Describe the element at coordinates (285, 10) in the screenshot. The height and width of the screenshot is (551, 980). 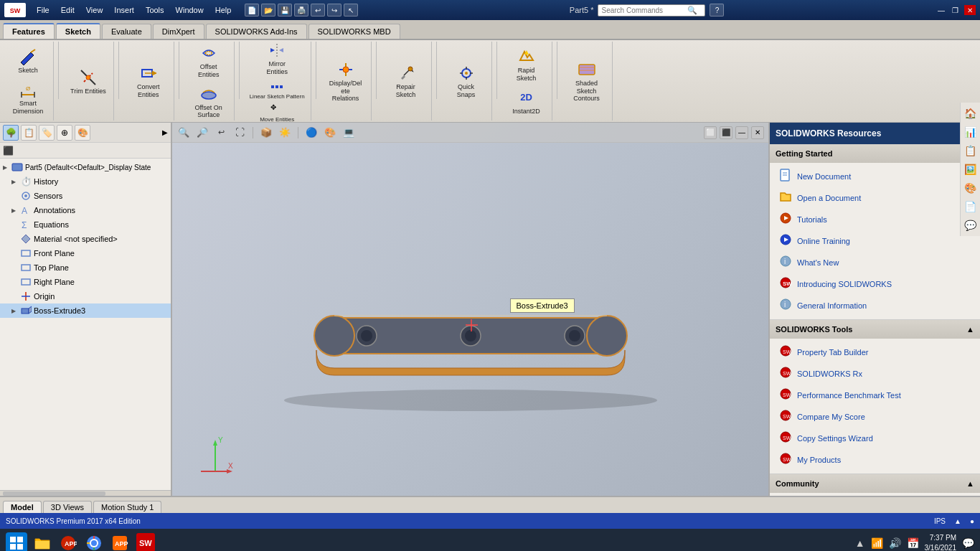
I see `save-button: 💾` at that location.